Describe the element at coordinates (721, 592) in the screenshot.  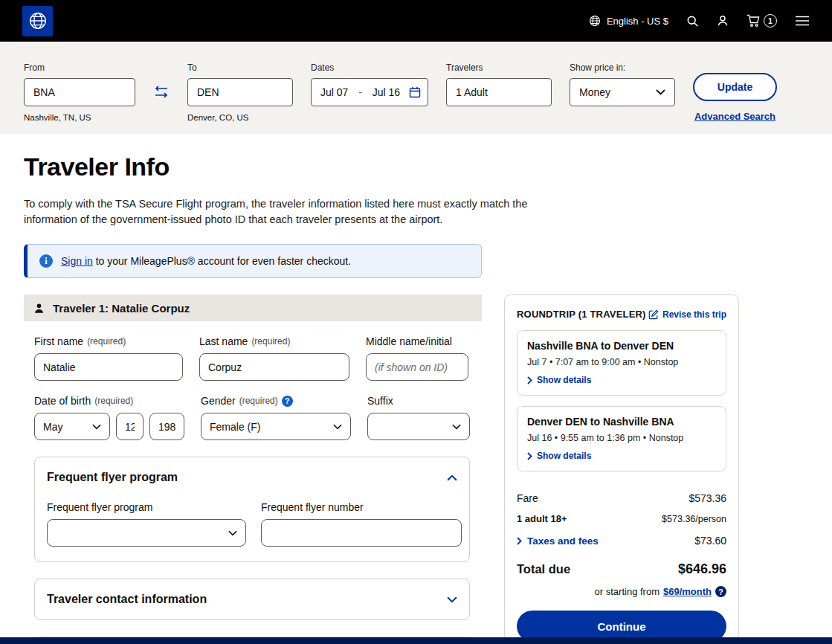
I see `financing-help-icon` at that location.